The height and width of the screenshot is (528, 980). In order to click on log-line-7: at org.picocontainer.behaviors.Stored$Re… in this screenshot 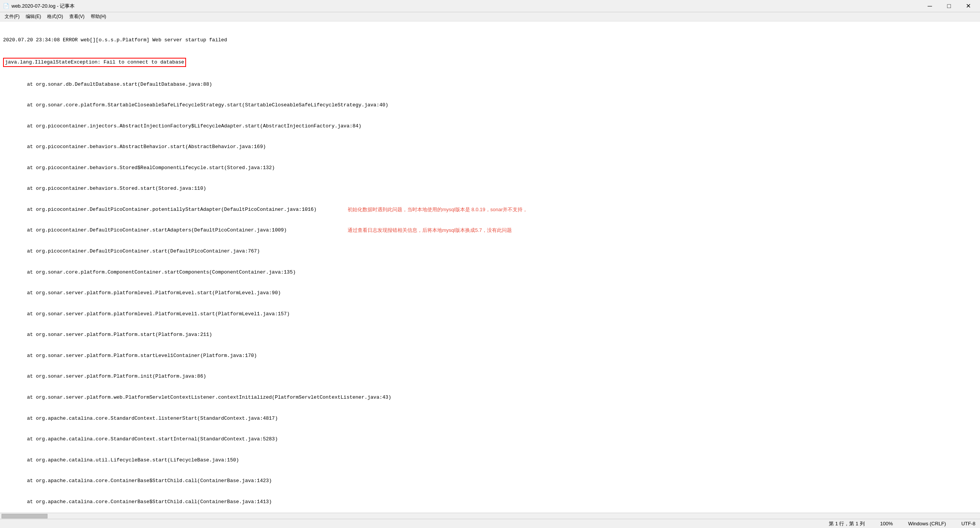, I will do `click(490, 168)`.